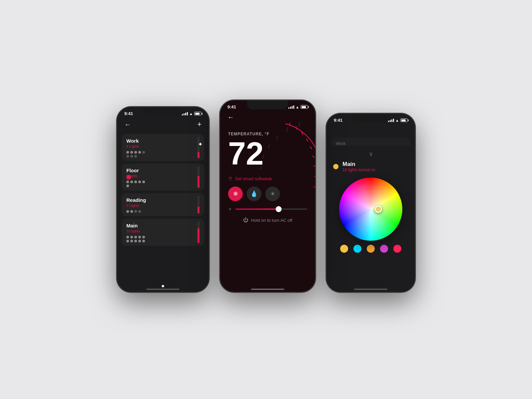 The width and height of the screenshot is (532, 399). What do you see at coordinates (359, 164) in the screenshot?
I see `main-room-name: Main` at bounding box center [359, 164].